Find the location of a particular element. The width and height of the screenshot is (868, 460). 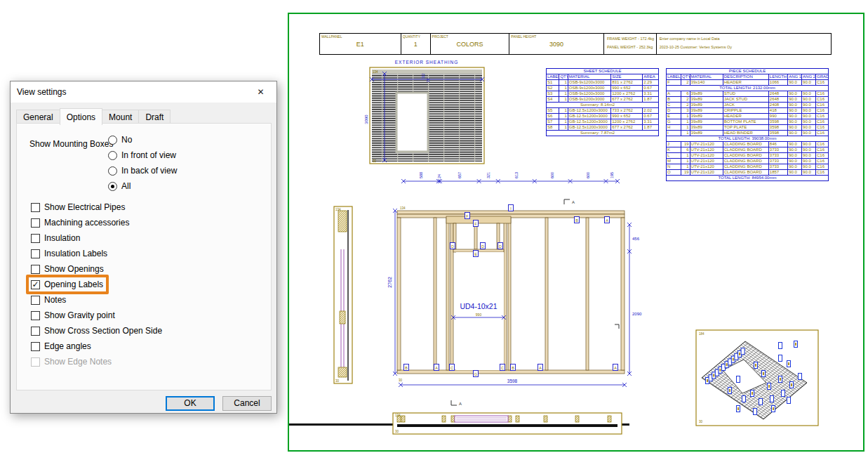

chain-dim-value: 613 is located at coordinates (516, 176).